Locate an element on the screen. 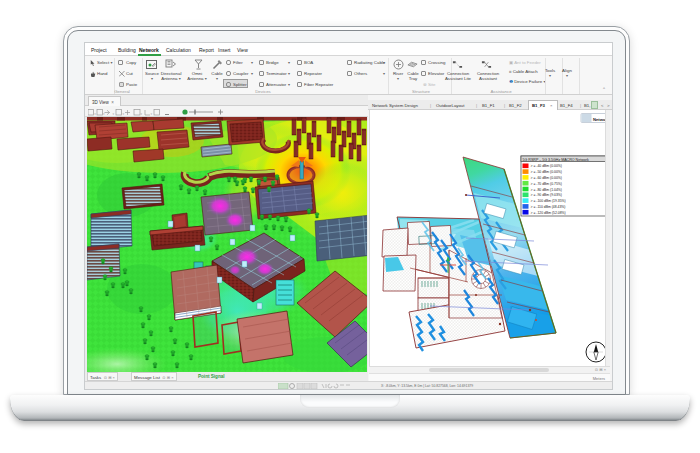 The image size is (700, 453). svg-text: > = -80 dBm (1.04%) is located at coordinates (546, 190).